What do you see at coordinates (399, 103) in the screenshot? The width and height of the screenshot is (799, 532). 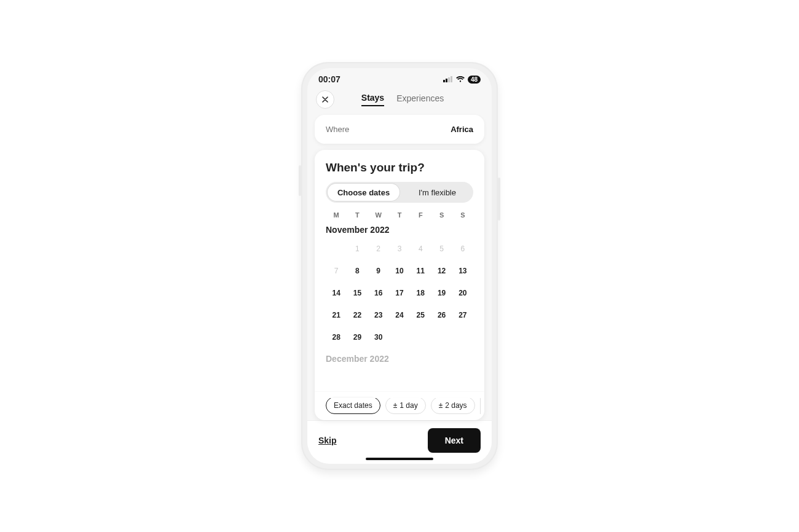 I see `header-row: Stays Experiences` at bounding box center [399, 103].